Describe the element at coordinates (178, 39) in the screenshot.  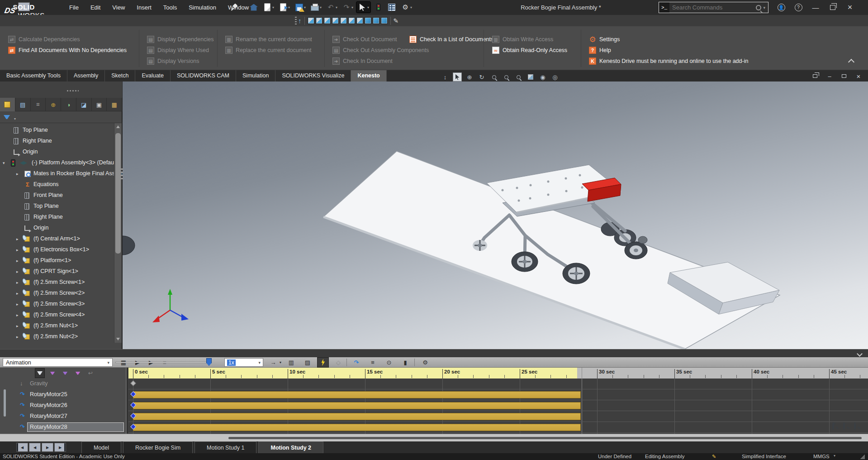
I see `ribbon-item-display-dependencies: ▤ Display Dependencies` at that location.